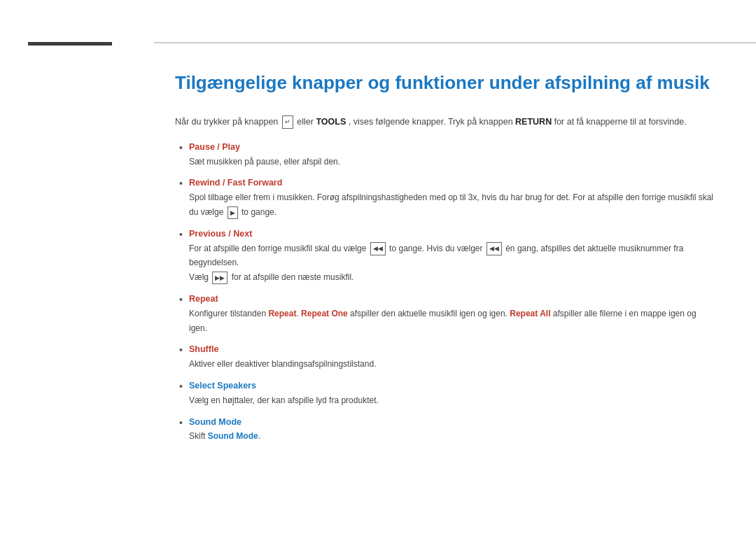 Image resolution: width=756 pixels, height=534 pixels. Describe the element at coordinates (223, 386) in the screenshot. I see `item-title-select-speakers: Select Speakers` at that location.